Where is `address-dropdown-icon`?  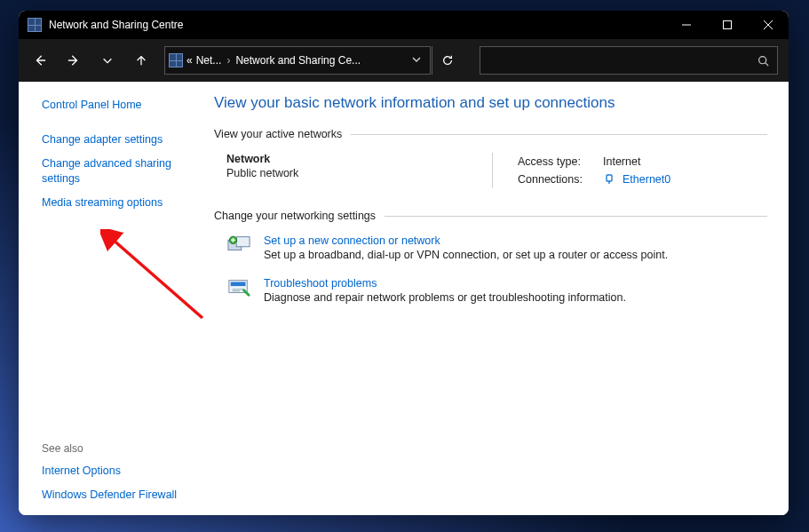
address-dropdown-icon is located at coordinates (416, 60).